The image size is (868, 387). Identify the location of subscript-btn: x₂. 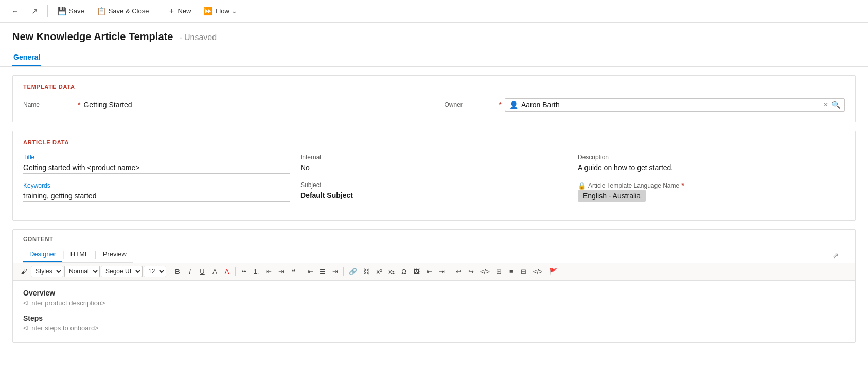
(392, 271).